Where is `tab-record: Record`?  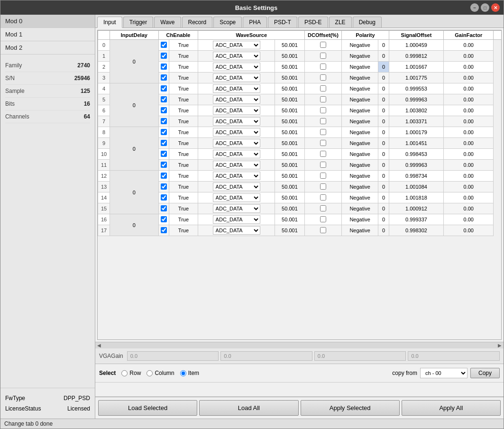 tab-record: Record is located at coordinates (197, 22).